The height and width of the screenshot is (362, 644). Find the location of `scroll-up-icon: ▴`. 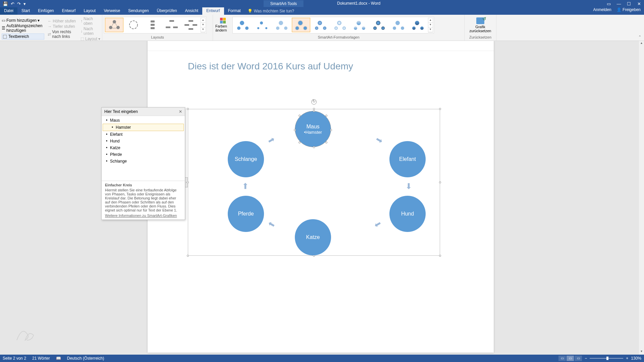

scroll-up-icon: ▴ is located at coordinates (641, 44).